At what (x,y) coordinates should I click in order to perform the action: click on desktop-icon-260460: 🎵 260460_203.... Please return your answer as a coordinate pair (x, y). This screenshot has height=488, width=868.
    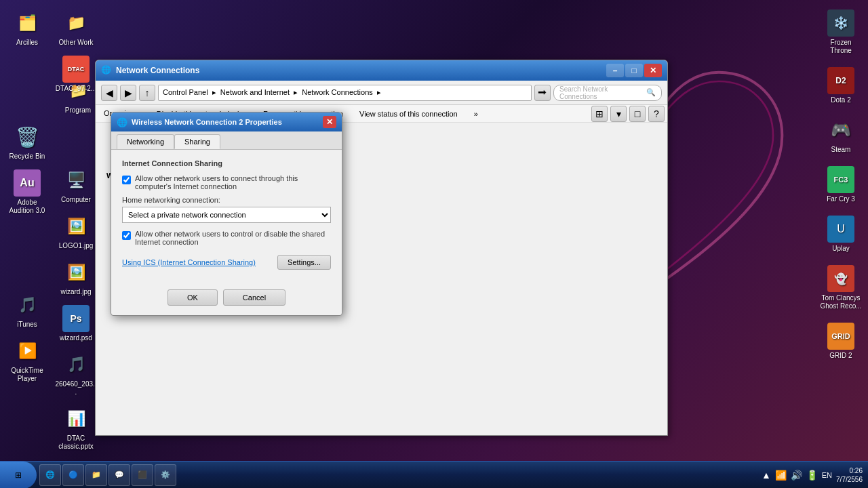
    Looking at the image, I should click on (76, 374).